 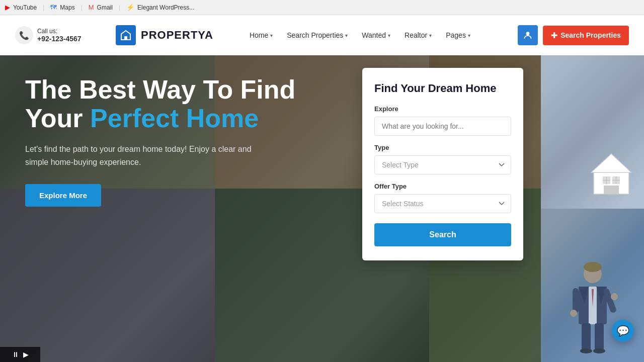 What do you see at coordinates (443, 126) in the screenshot?
I see `explore-input` at bounding box center [443, 126].